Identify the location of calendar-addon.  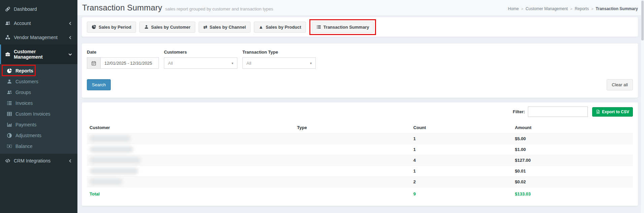
(94, 63).